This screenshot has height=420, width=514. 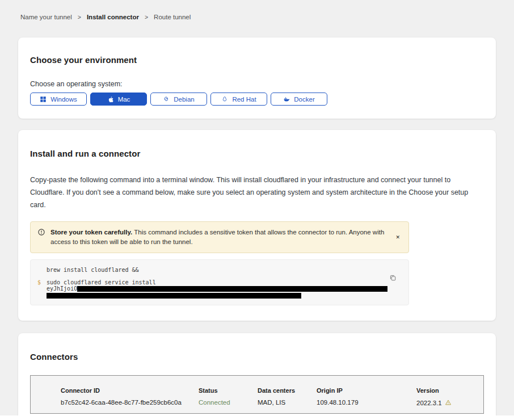 I want to click on os-button-label: Debian, so click(x=184, y=99).